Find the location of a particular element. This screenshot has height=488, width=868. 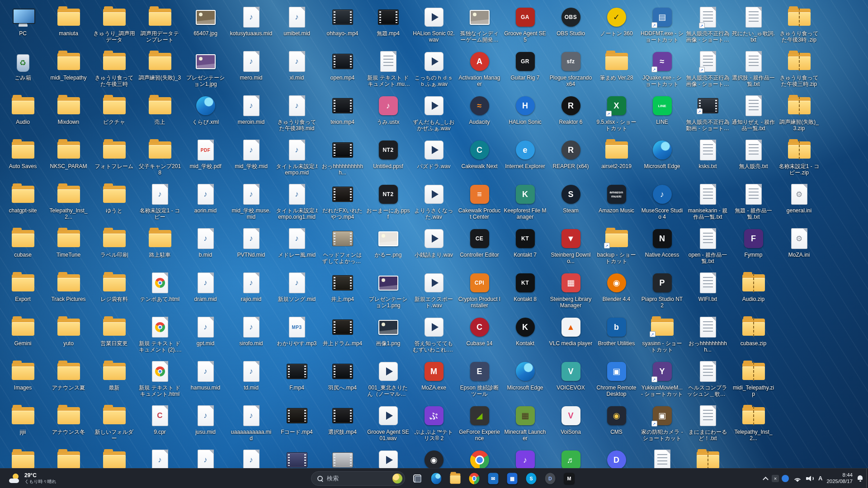

taskbar-microsoft-edge-button is located at coordinates (436, 479).